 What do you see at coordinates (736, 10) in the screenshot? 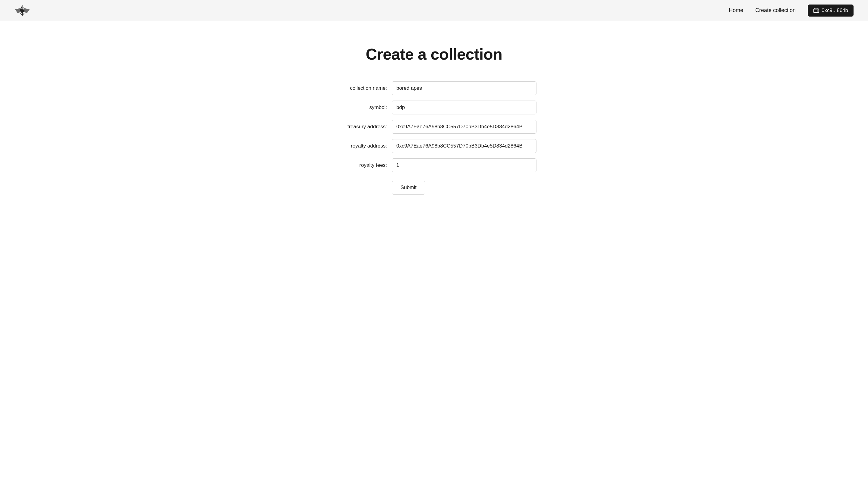
I see `nav-home-link: Home` at bounding box center [736, 10].